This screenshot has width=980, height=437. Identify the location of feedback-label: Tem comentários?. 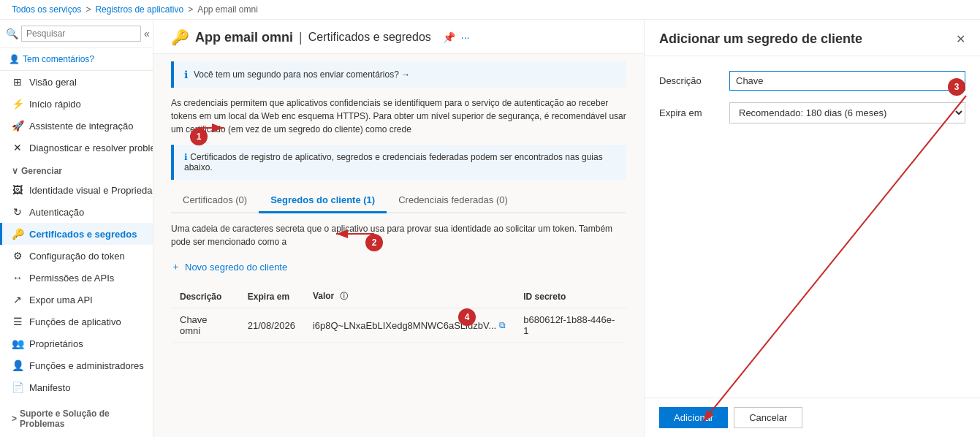
(58, 59).